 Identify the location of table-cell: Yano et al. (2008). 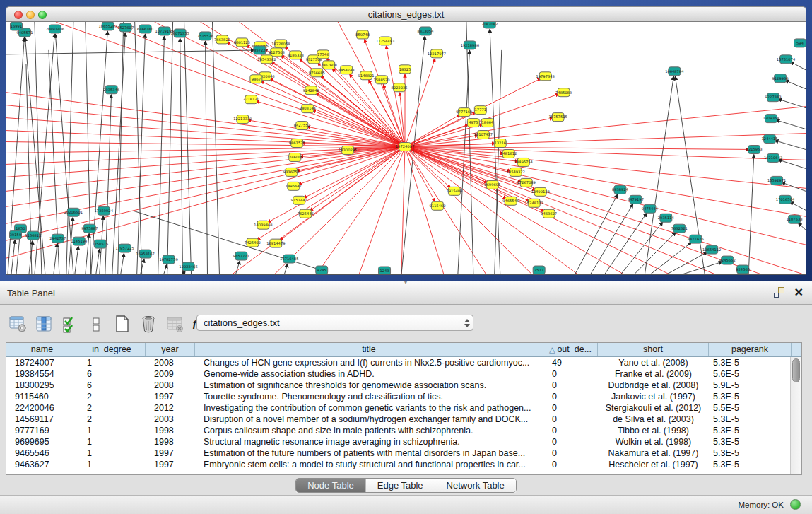
(653, 363).